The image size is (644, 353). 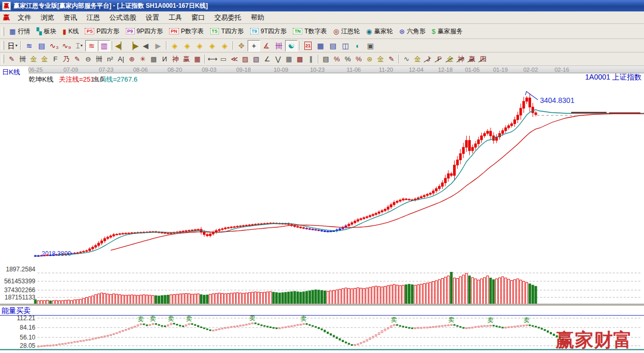 What do you see at coordinates (500, 70) in the screenshot?
I see `date-tick: 01-19` at bounding box center [500, 70].